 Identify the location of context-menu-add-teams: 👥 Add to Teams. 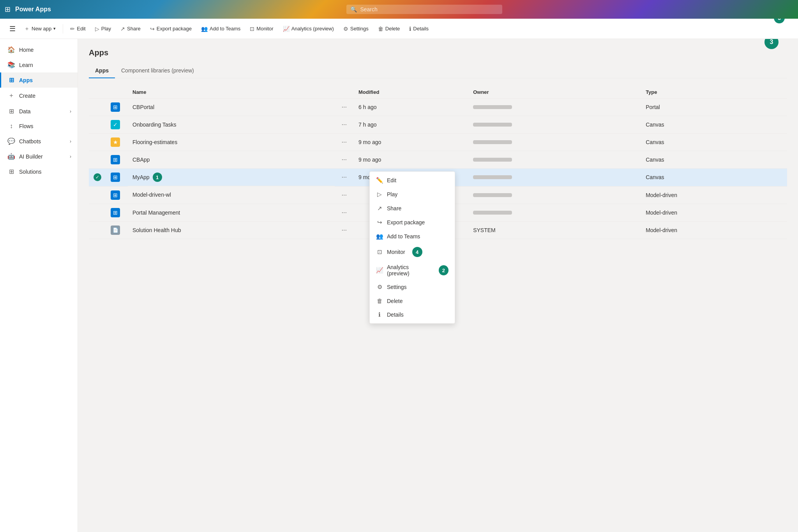
(412, 236).